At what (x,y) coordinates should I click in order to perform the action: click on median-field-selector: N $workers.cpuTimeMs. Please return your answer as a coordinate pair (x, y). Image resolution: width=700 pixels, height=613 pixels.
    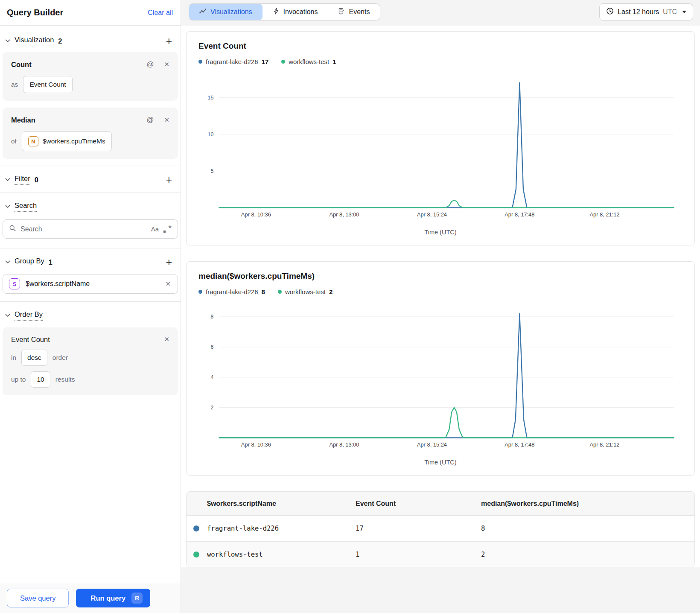
    Looking at the image, I should click on (67, 141).